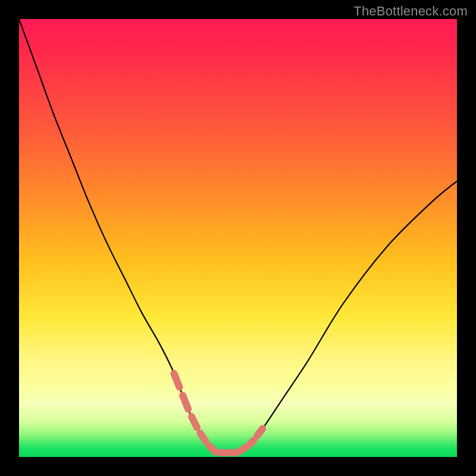 This screenshot has width=476, height=476. What do you see at coordinates (218, 413) in the screenshot?
I see `highlight-dashes` at bounding box center [218, 413].